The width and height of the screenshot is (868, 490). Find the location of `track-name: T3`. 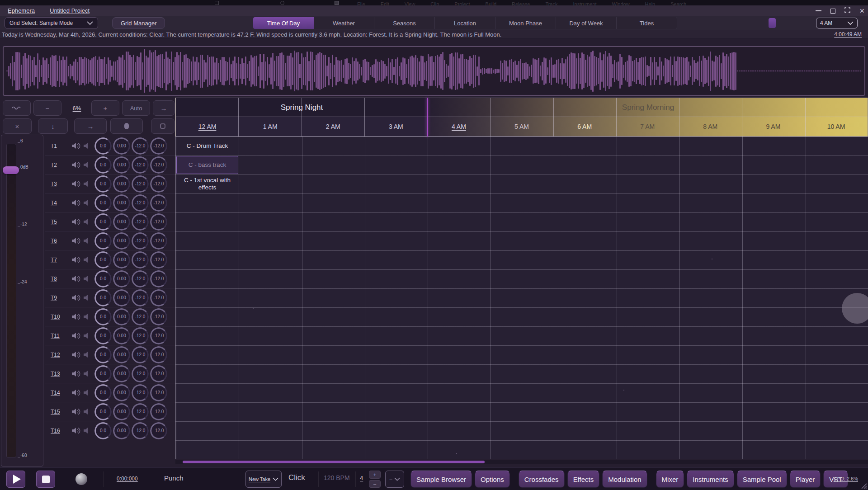

track-name: T3 is located at coordinates (61, 184).